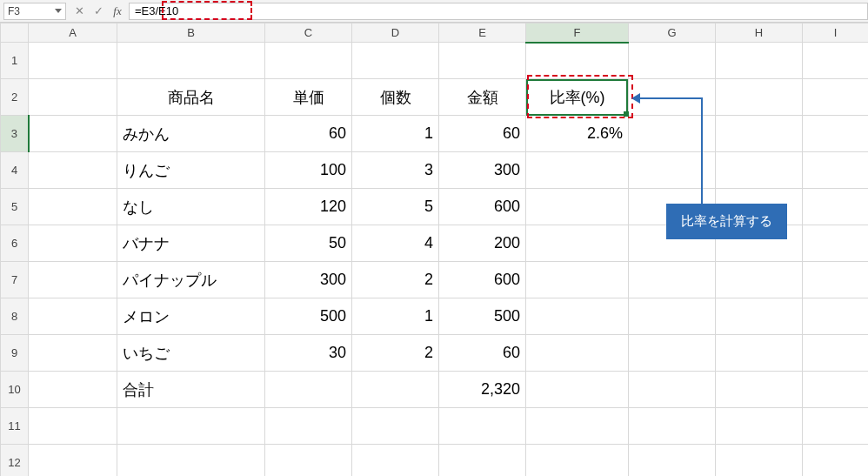  I want to click on cell-H2, so click(759, 97).